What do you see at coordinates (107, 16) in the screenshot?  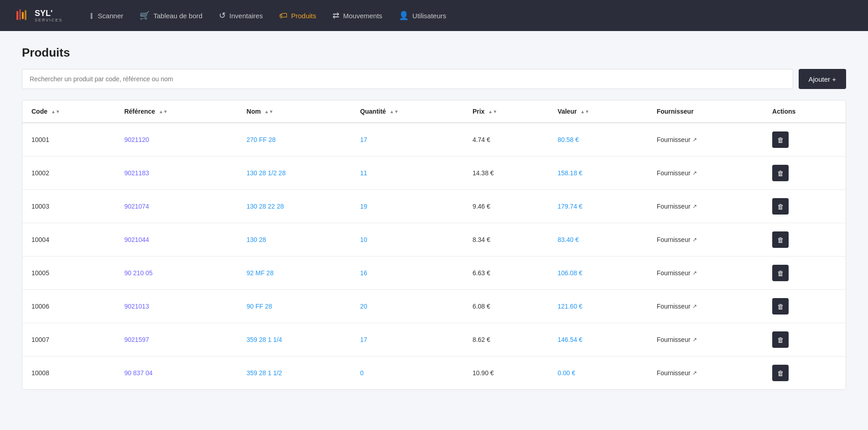 I see `nav-item-scanner: ⫿ Scanner` at bounding box center [107, 16].